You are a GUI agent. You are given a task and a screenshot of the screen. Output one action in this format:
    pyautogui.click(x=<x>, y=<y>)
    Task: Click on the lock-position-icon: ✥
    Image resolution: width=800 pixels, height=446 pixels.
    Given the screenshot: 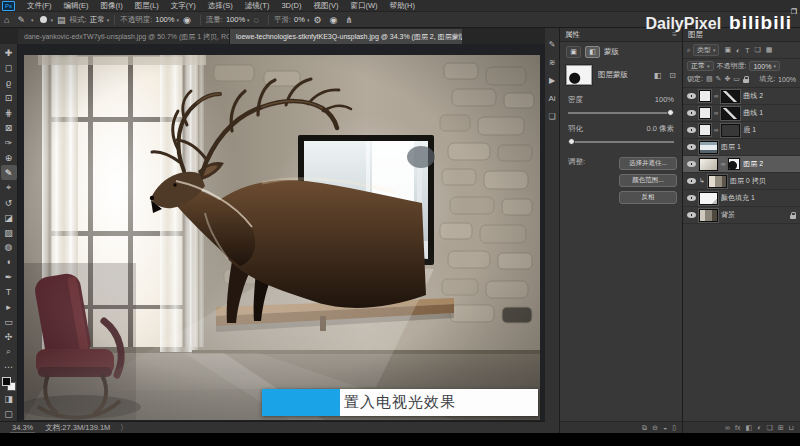 What is the action you would take?
    pyautogui.click(x=727, y=79)
    